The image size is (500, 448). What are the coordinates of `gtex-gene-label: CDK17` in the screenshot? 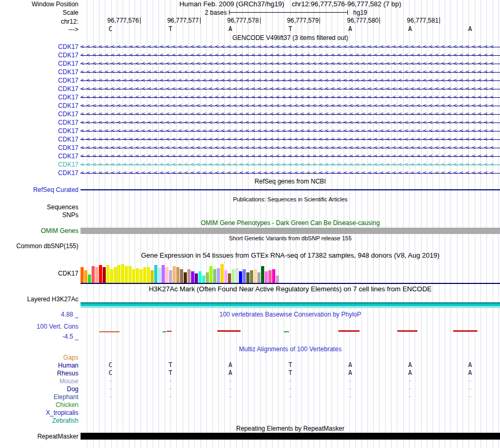 It's located at (40, 272).